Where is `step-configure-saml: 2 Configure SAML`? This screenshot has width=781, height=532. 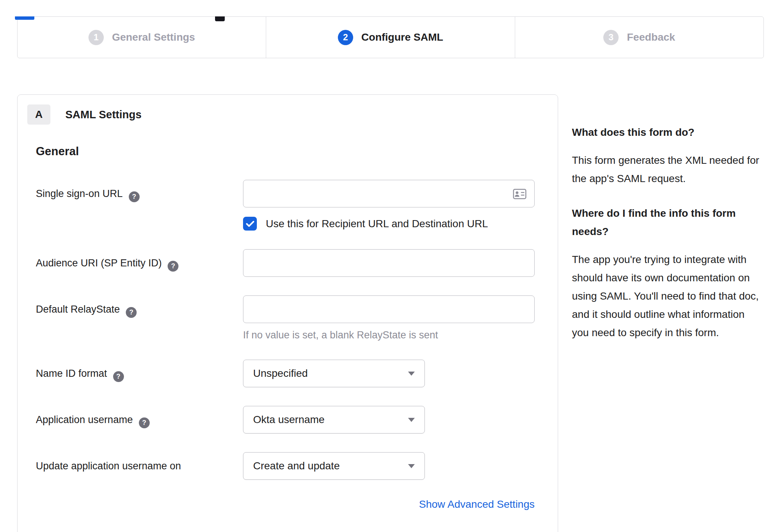 step-configure-saml: 2 Configure SAML is located at coordinates (390, 37).